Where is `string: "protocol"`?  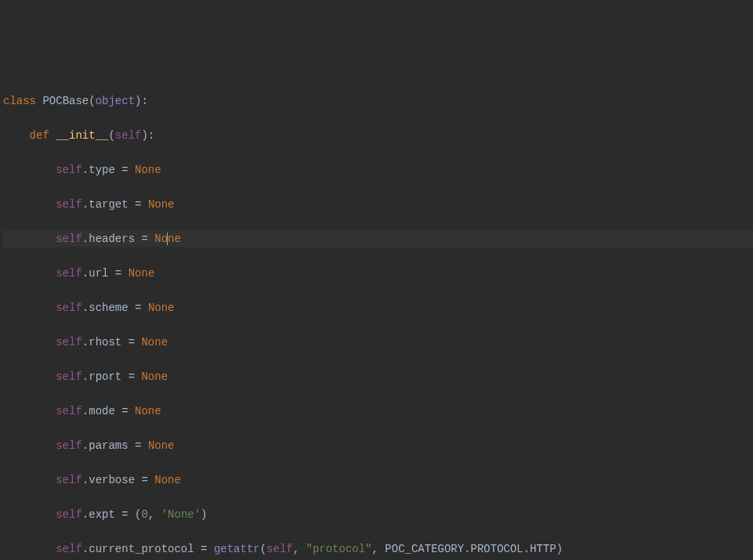 string: "protocol" is located at coordinates (339, 549).